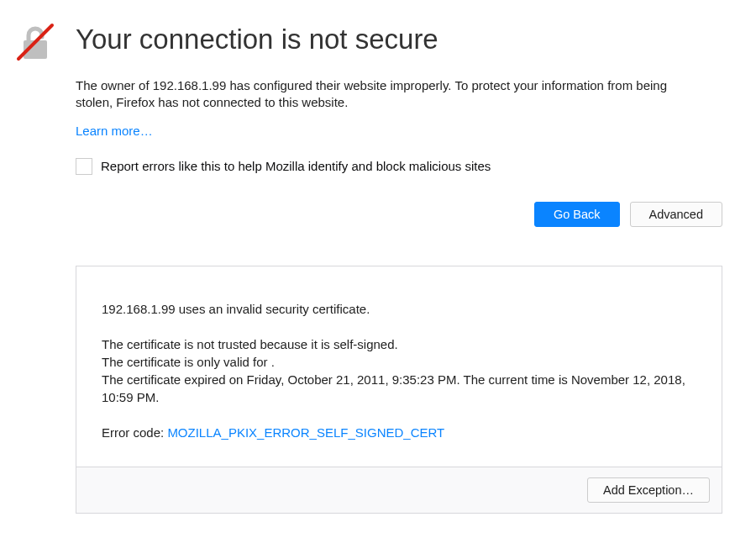  What do you see at coordinates (399, 361) in the screenshot?
I see `detail-line: The certificate is only valid for .` at bounding box center [399, 361].